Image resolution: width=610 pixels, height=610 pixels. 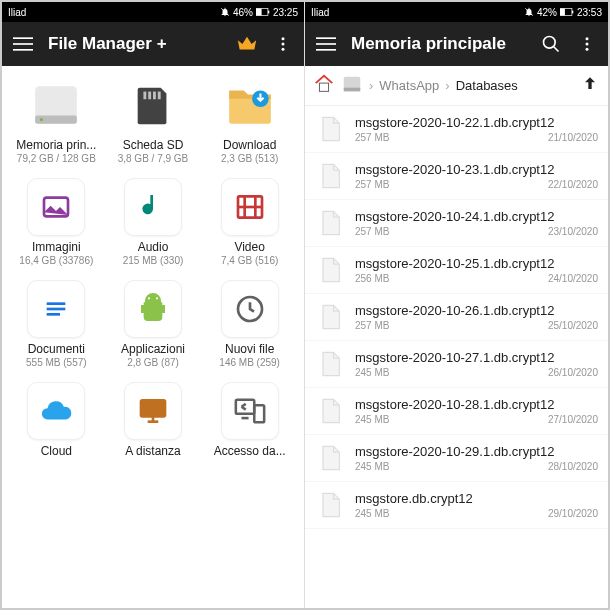 I want to click on tile-remote: A distanza, so click(x=154, y=433).